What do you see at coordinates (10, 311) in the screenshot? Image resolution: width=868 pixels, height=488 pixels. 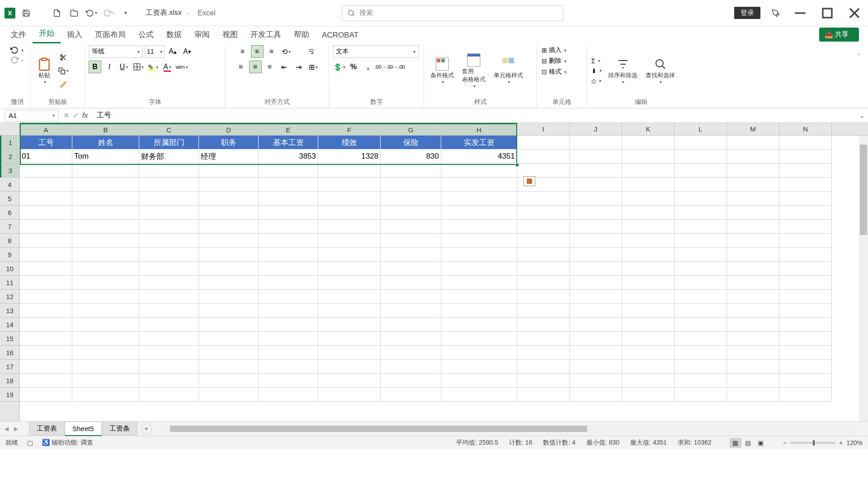 I see `row-header: 13` at bounding box center [10, 311].